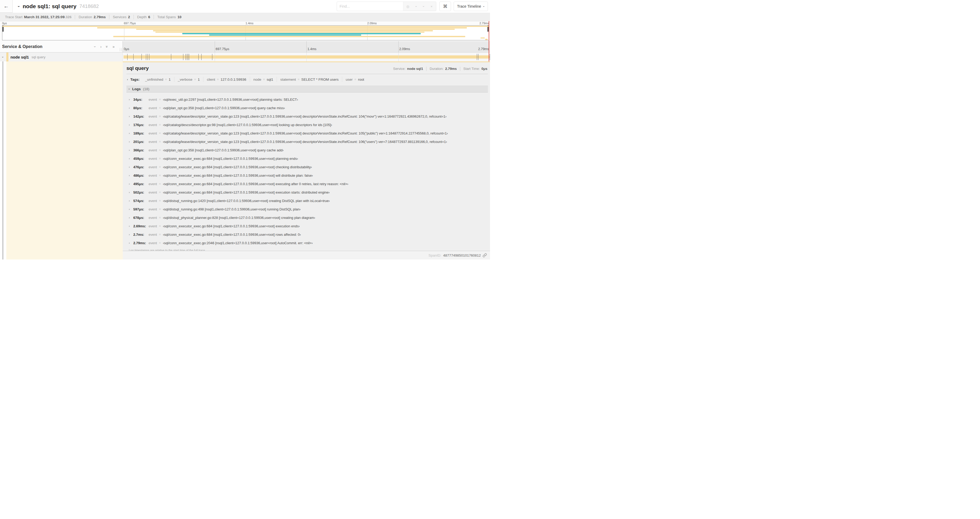 This screenshot has width=980, height=519. I want to click on expand-one-chevron-right-icon: ›, so click(101, 46).